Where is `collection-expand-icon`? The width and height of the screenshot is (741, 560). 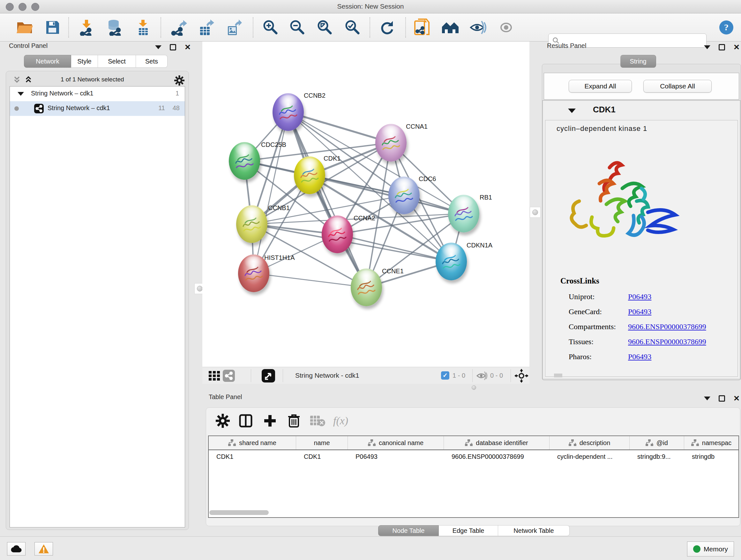
collection-expand-icon is located at coordinates (21, 94).